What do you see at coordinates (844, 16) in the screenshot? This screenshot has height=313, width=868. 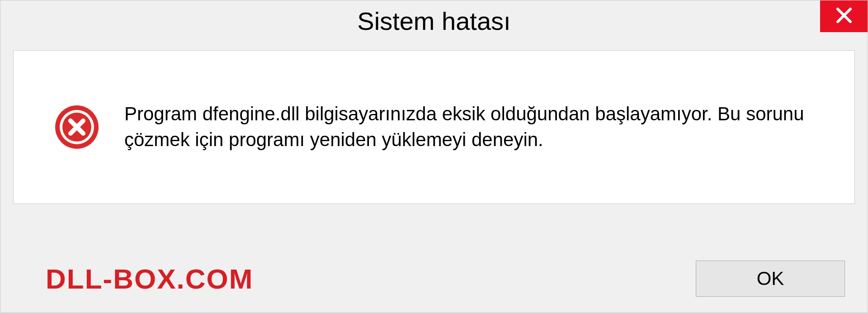 I see `close-button` at bounding box center [844, 16].